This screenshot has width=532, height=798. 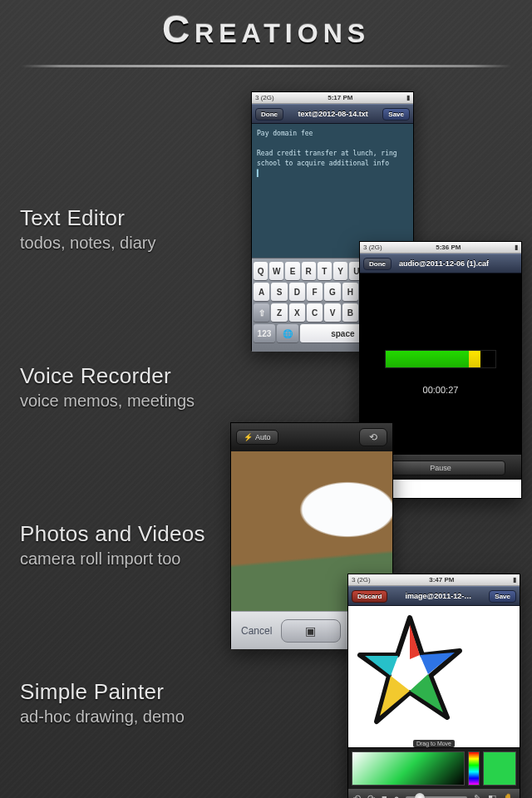 What do you see at coordinates (113, 545) in the screenshot?
I see `feature-photos-videos: Photos and Videos camera roll import too` at bounding box center [113, 545].